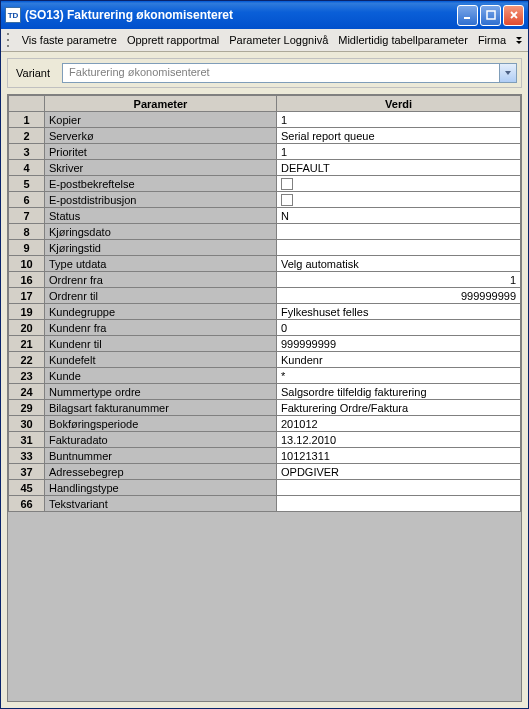 This screenshot has width=529, height=709. I want to click on row-number-cell: 23, so click(27, 376).